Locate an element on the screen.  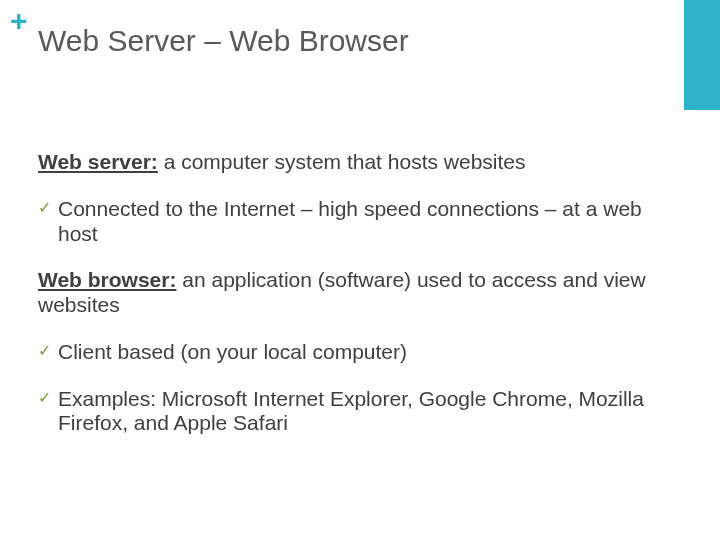
bullet-client-text: Client based (on your local computer) is located at coordinates (232, 352).